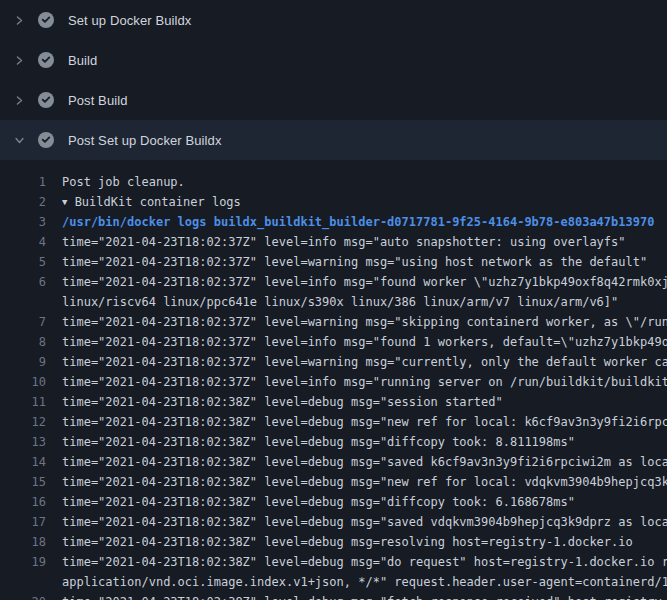  Describe the element at coordinates (23, 202) in the screenshot. I see `log-line-number: 2` at that location.